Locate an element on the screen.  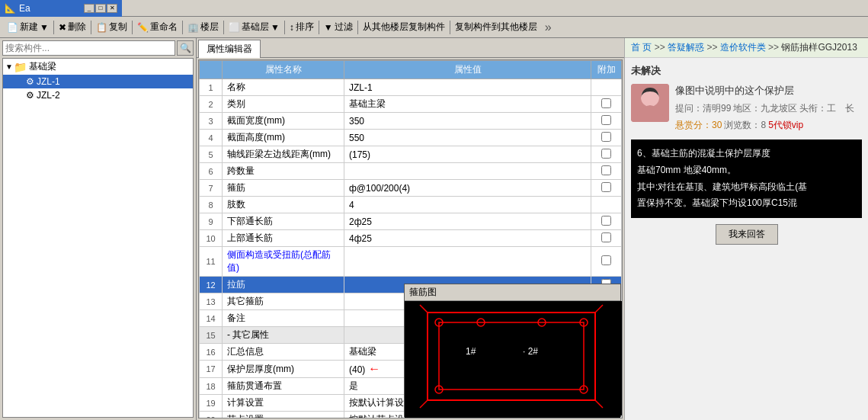
tab-bar: 属性编辑器 is located at coordinates (410, 48).